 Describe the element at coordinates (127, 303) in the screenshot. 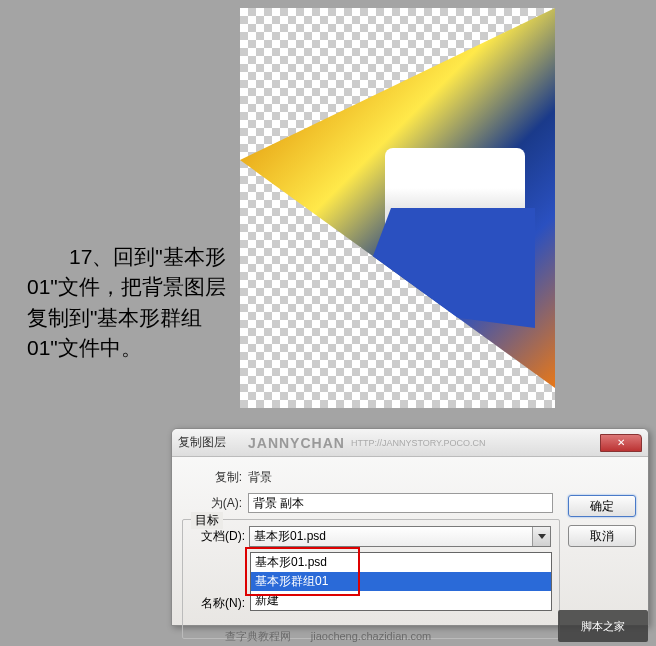

I see `tutorial-step-text: 17、回到"基本形01"文件，把背景图层复制到"基本形群组01"文件中。` at that location.